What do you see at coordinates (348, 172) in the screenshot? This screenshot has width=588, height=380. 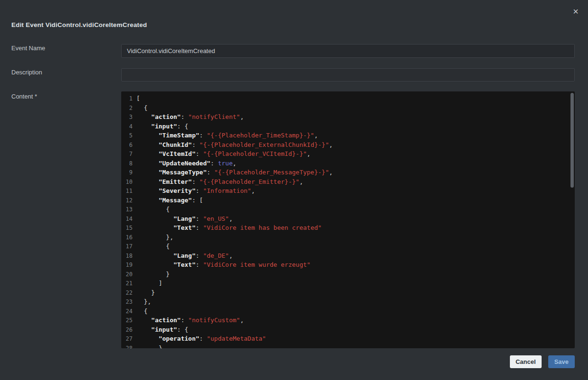 I see `code-line: 9 "MessageType": "{-{Placeholder_Message…` at bounding box center [348, 172].